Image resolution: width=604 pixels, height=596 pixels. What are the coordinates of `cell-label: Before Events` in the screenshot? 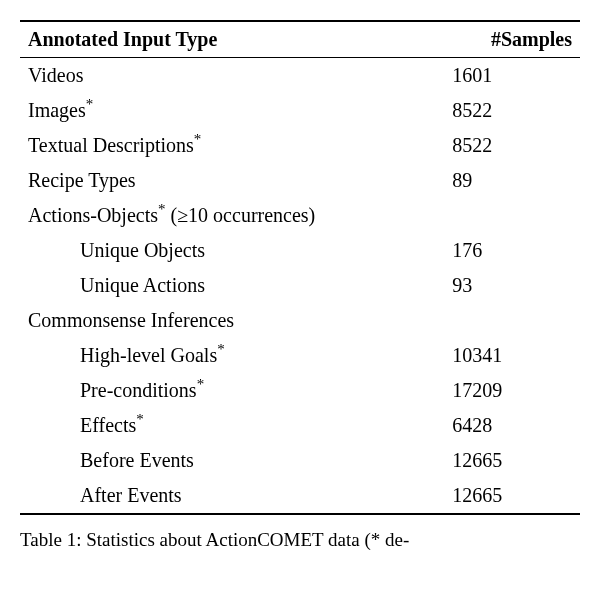 It's located at (232, 460).